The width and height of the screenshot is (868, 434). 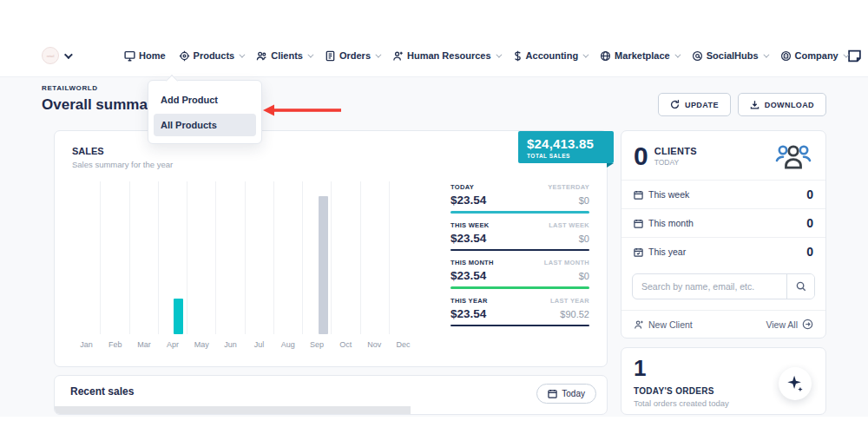 What do you see at coordinates (102, 105) in the screenshot?
I see `page-title: Overall summary` at bounding box center [102, 105].